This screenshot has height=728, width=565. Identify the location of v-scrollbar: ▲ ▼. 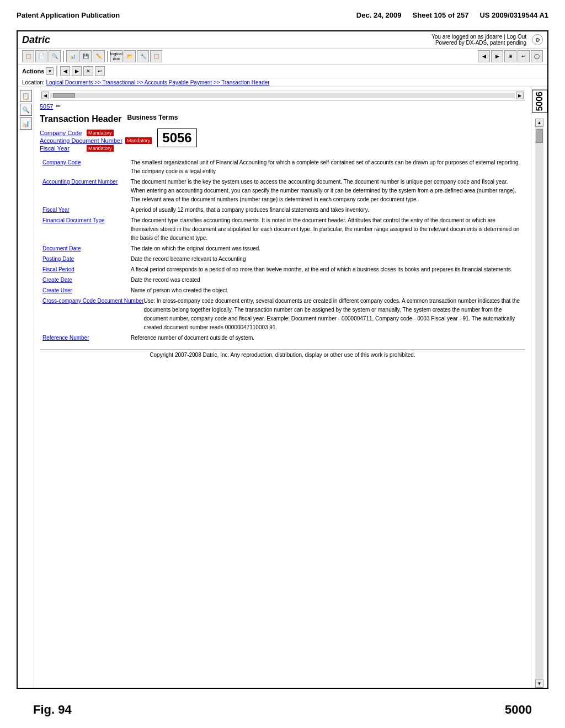
(540, 403).